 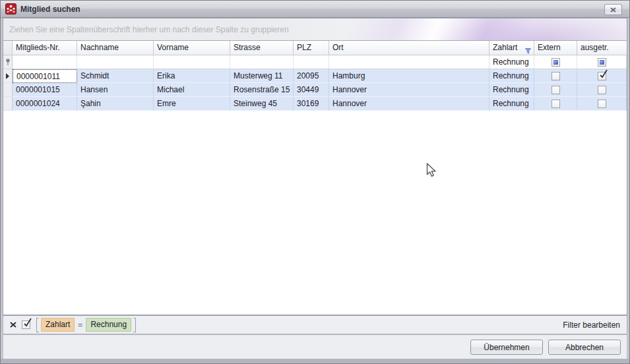 I want to click on cell-vorname: Emre, so click(x=192, y=104).